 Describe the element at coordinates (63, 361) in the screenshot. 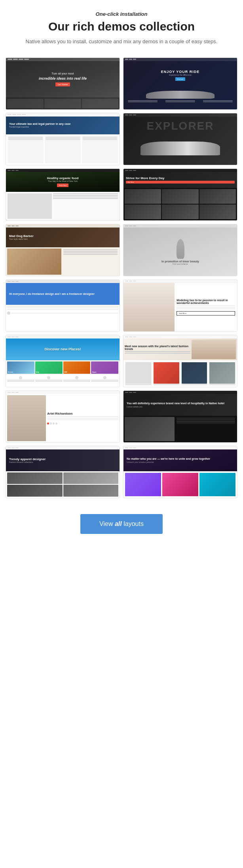

I see `demo-11: Discover new Places! Greece Italy UAE Ja…` at that location.